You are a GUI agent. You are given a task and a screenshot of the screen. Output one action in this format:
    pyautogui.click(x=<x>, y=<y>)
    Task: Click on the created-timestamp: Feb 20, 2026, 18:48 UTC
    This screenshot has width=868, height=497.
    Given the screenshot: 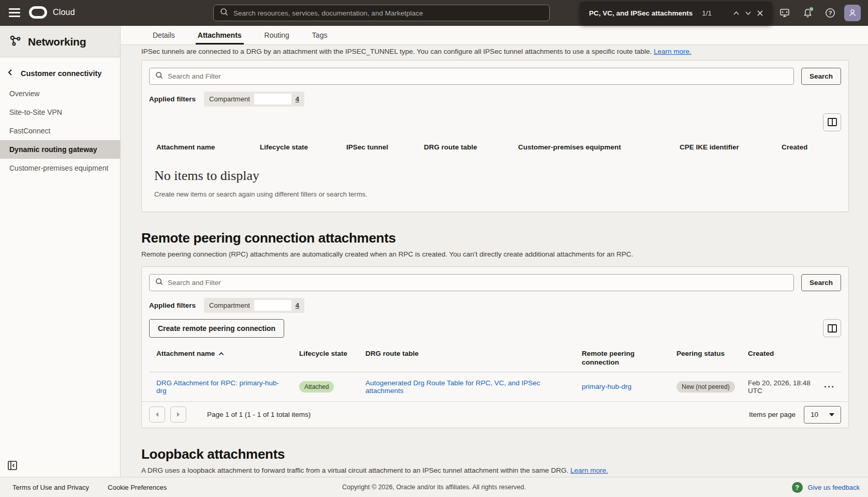 What is the action you would take?
    pyautogui.click(x=778, y=387)
    